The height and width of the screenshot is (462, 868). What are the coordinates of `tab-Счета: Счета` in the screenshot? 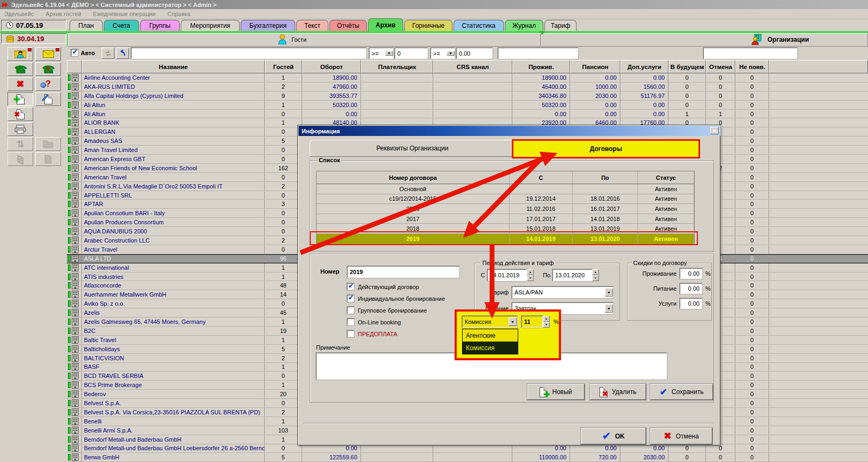 It's located at (121, 26).